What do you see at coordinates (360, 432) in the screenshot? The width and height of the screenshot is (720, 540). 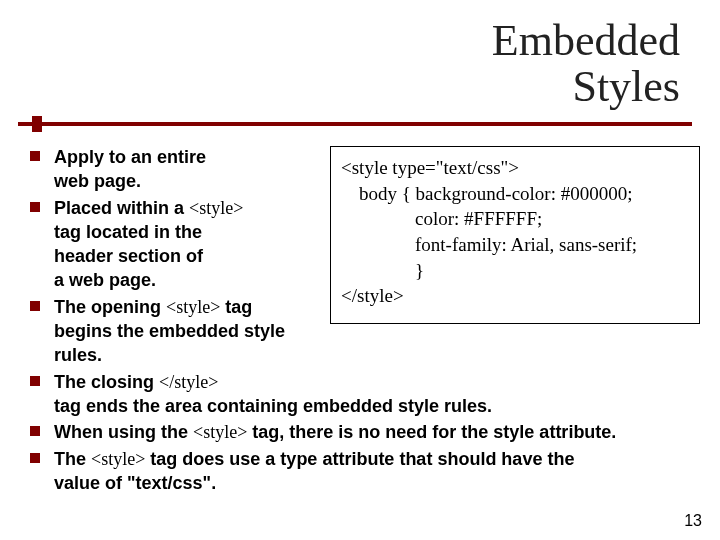 I see `list-item: When using the <style> tag, there is no …` at bounding box center [360, 432].